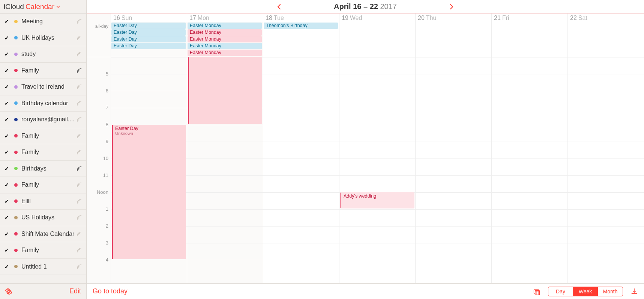 The image size is (644, 299). What do you see at coordinates (365, 7) in the screenshot?
I see `main-header: April 16 – 22 2017` at bounding box center [365, 7].